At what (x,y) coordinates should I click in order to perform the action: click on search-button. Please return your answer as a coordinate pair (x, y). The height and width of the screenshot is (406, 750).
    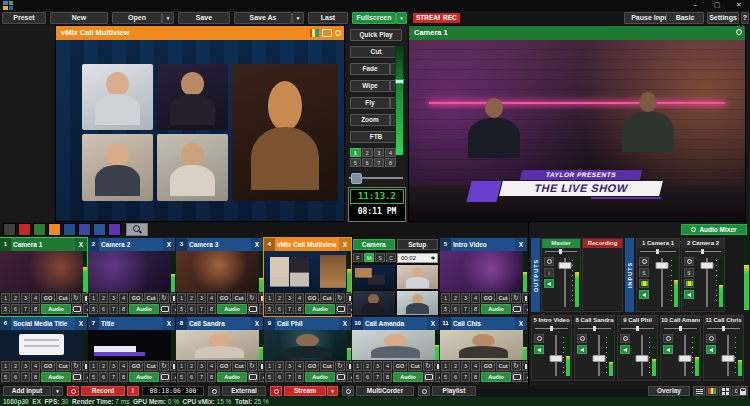
    Looking at the image, I should click on (137, 230).